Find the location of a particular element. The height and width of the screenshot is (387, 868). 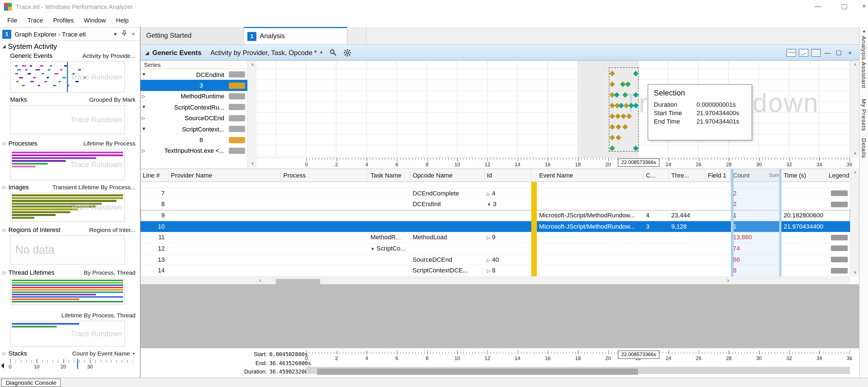

series-row: ▼ScriptContextRu... is located at coordinates (194, 107).